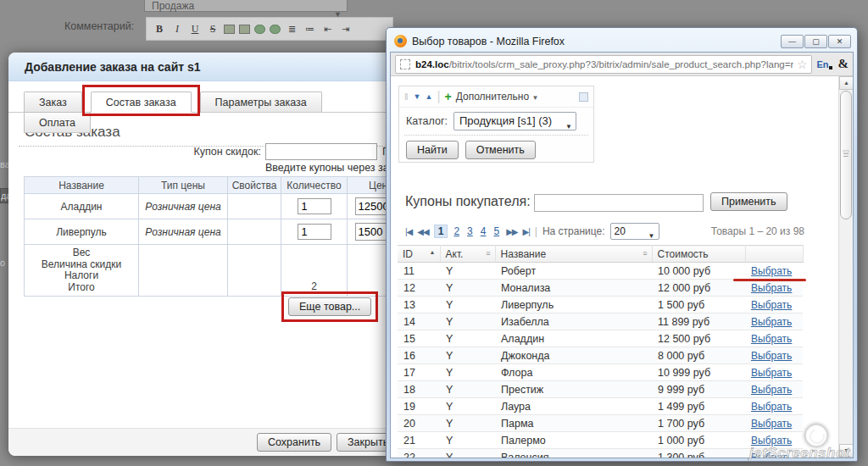 This screenshot has width=868, height=466. What do you see at coordinates (604, 64) in the screenshot?
I see `address-bar: b24.loc/bitrix/tools/crm_sale_proxy.php?…` at bounding box center [604, 64].